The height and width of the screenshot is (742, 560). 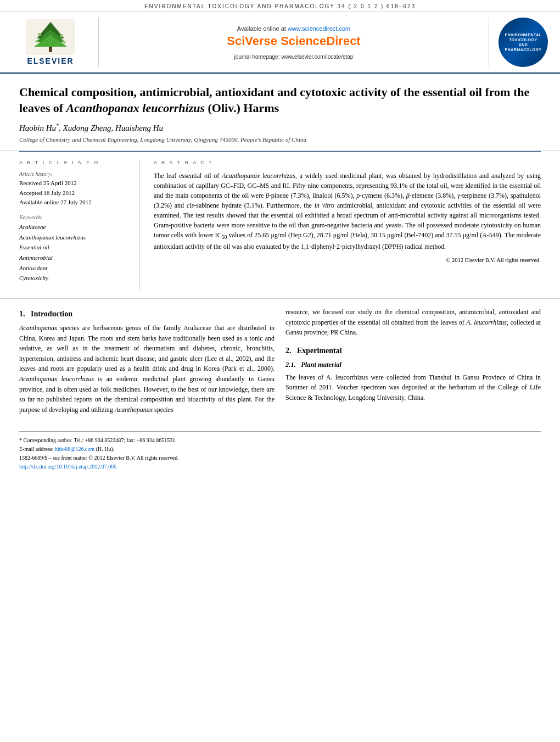 What do you see at coordinates (74, 278) in the screenshot?
I see `keyword-6: Cytotoxicity` at bounding box center [74, 278].